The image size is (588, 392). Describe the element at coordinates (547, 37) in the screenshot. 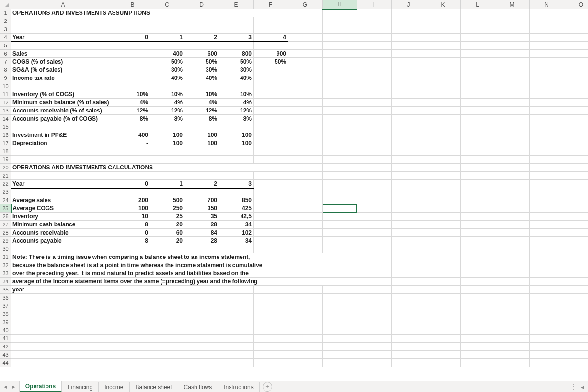

I see `cell-N4` at that location.